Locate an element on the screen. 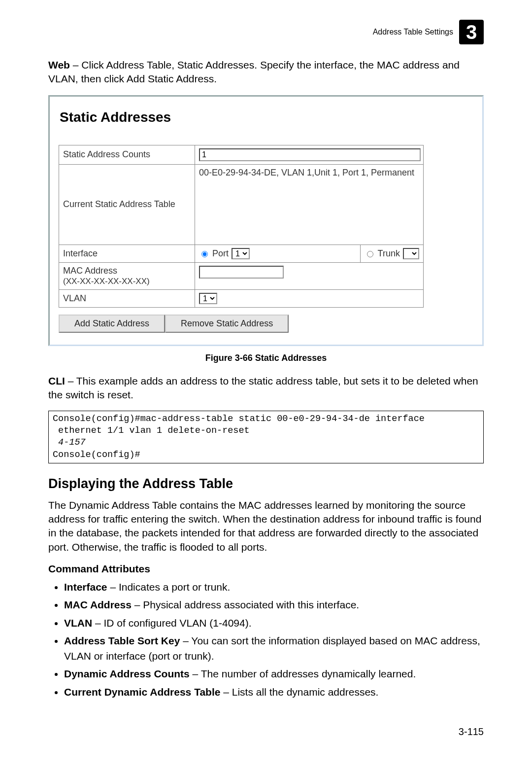  list-item: MAC Address – Physical address associate… is located at coordinates (274, 605).